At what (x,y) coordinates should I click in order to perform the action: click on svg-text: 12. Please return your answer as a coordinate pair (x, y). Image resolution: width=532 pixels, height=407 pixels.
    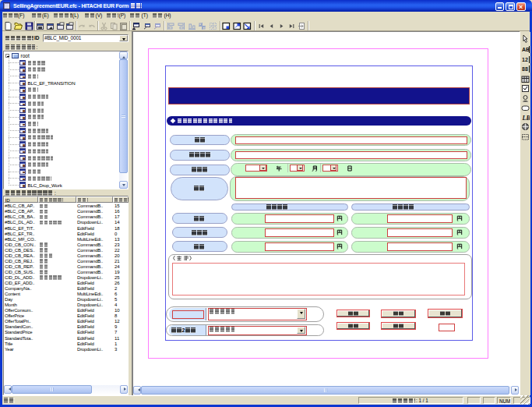
    Looking at the image, I should click on (525, 59).